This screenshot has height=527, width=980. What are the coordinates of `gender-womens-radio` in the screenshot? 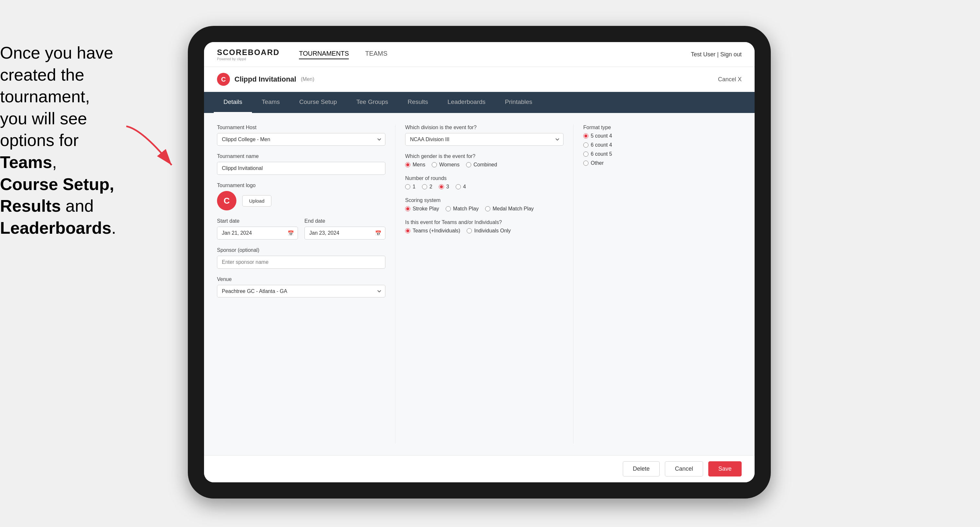 It's located at (434, 165).